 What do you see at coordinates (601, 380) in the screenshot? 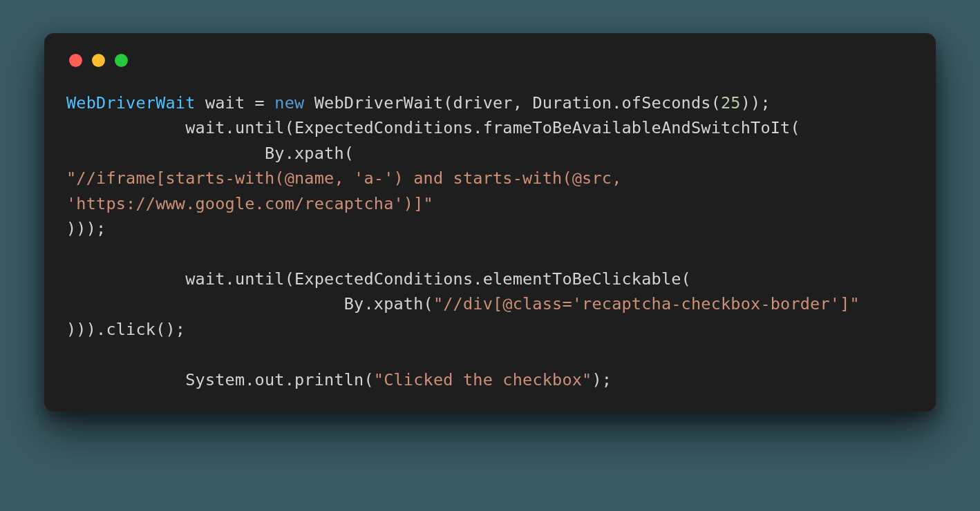
I see `token-plain: );` at bounding box center [601, 380].